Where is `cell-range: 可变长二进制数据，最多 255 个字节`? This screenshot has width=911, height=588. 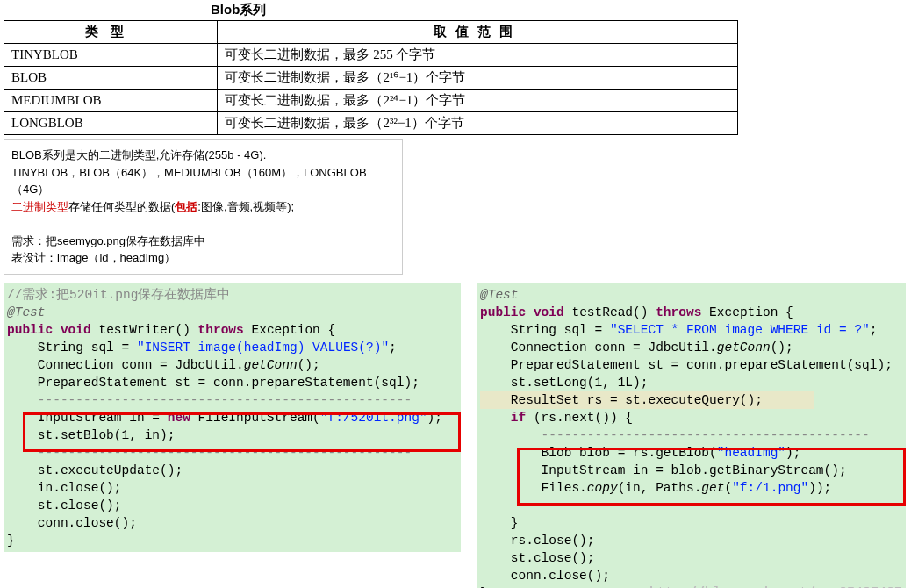
cell-range: 可变长二进制数据，最多 255 个字节 is located at coordinates (477, 55).